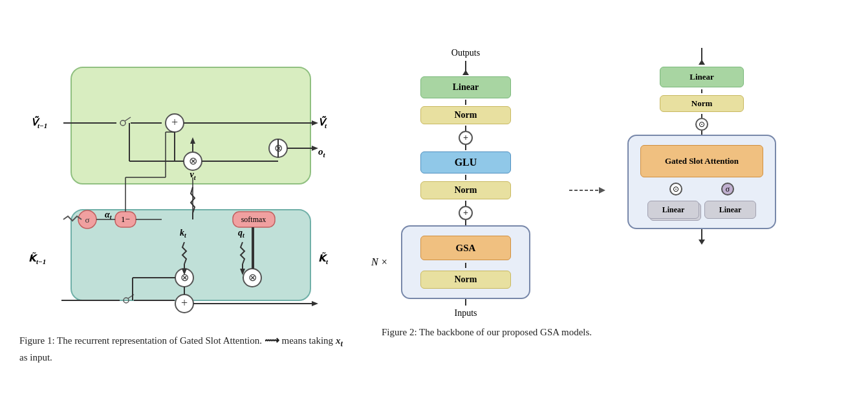  Describe the element at coordinates (702, 146) in the screenshot. I see `gsa-detail-container: Linear Norm ⊙ Gated Slot Attention ⊙ σ` at that location.